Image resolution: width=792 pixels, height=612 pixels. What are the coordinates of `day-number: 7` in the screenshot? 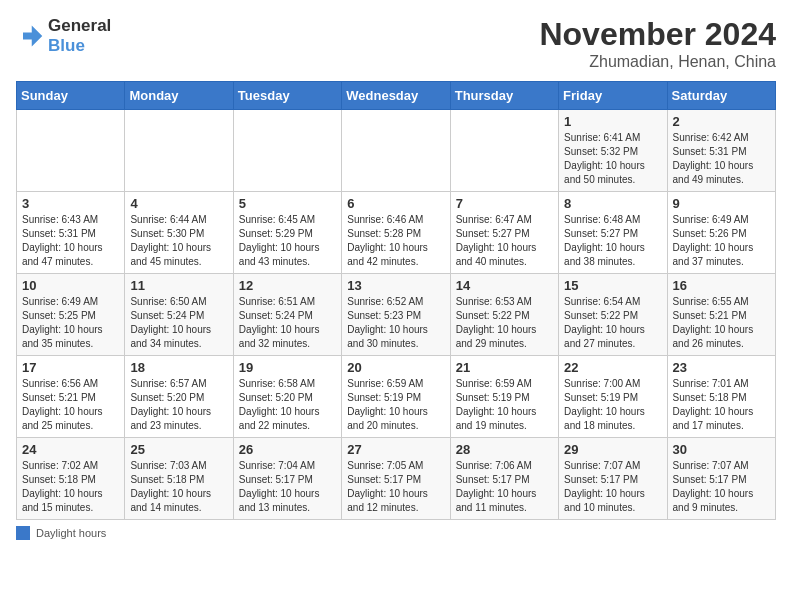 It's located at (504, 204).